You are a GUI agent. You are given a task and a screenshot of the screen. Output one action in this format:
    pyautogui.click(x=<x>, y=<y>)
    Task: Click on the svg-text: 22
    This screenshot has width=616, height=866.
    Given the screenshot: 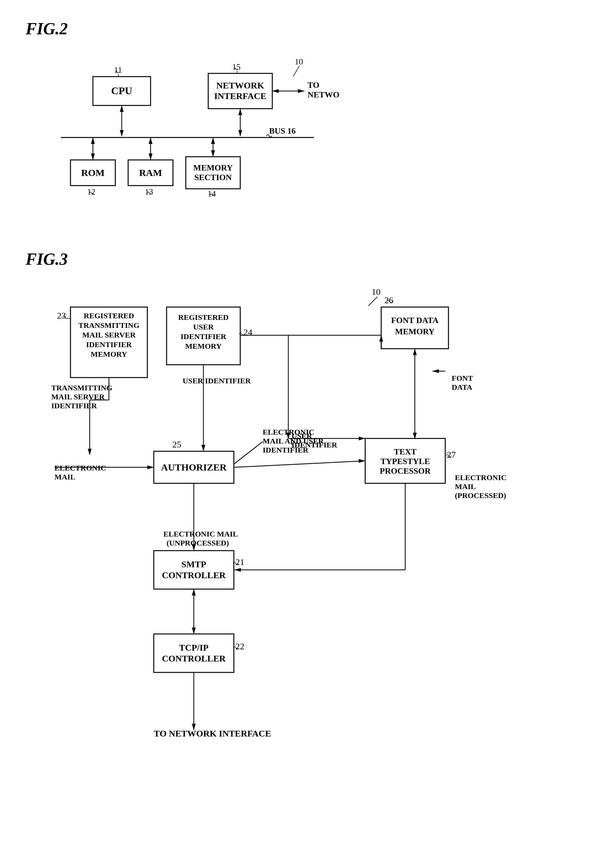 What is the action you would take?
    pyautogui.click(x=240, y=646)
    